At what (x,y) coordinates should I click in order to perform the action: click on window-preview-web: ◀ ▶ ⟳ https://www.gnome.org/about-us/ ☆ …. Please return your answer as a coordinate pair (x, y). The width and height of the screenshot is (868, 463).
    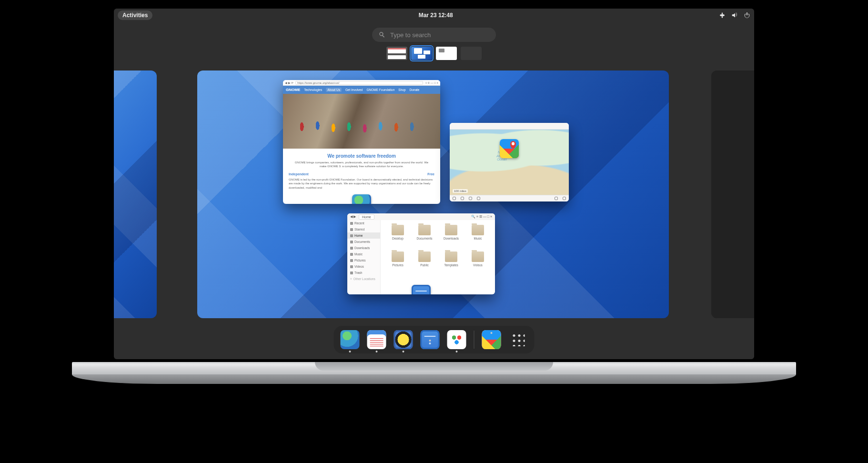
    Looking at the image, I should click on (362, 142).